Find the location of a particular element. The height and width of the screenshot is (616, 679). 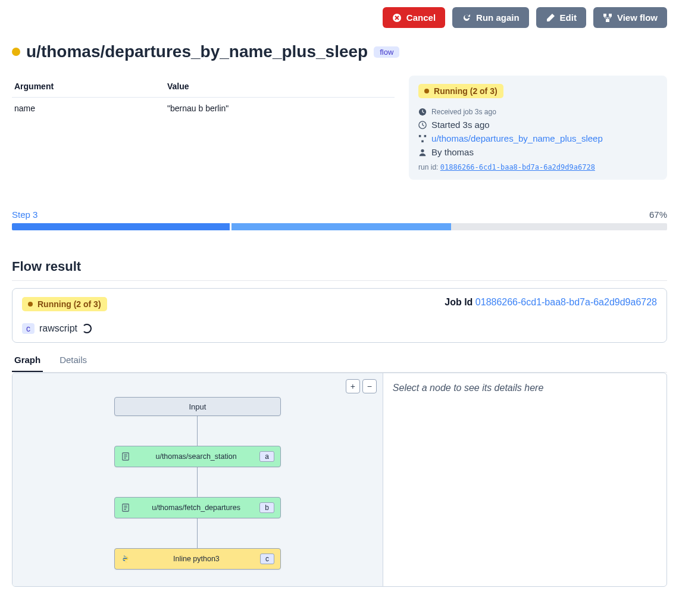

side-hint: Select a node to see its details here is located at coordinates (468, 388).